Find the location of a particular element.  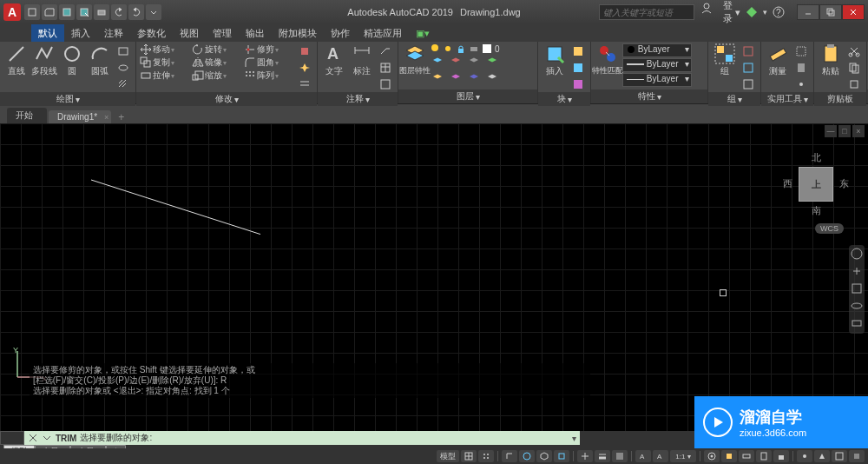

layer-prev-icon is located at coordinates (475, 79).